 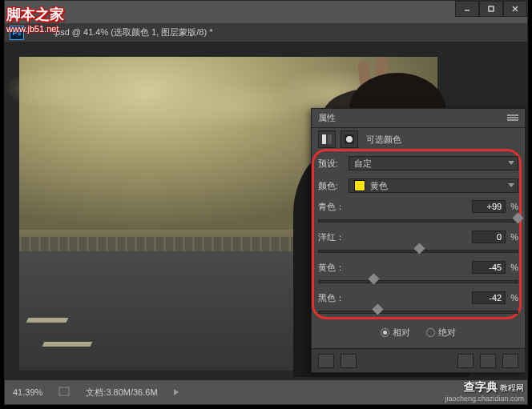 I want to click on slider-label: 黄色：, so click(x=332, y=267).